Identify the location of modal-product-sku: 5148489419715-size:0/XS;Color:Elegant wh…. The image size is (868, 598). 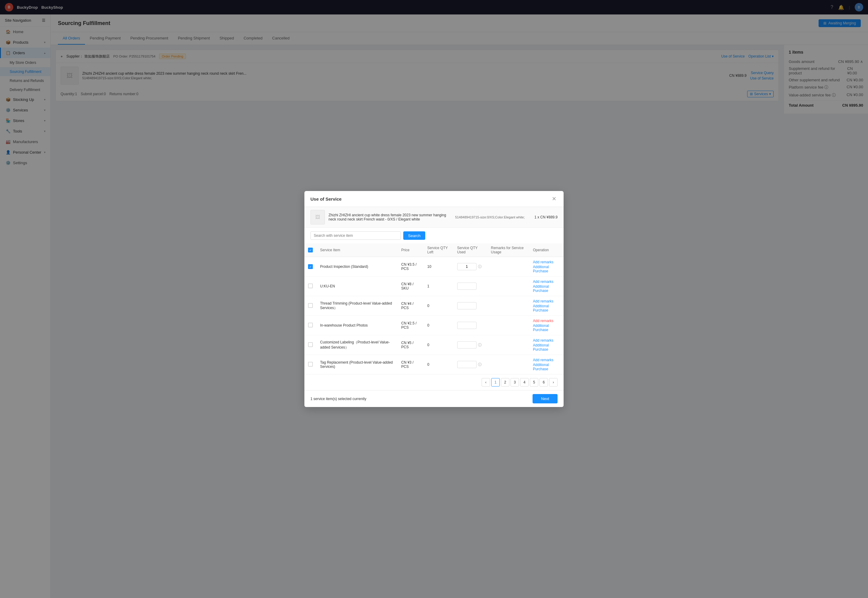
(493, 217).